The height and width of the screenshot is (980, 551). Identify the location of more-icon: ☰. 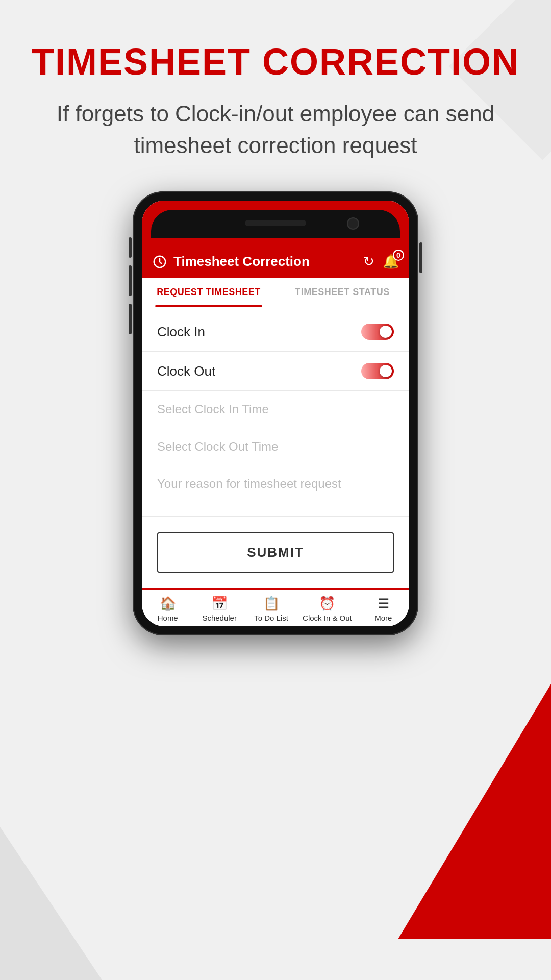
(384, 603).